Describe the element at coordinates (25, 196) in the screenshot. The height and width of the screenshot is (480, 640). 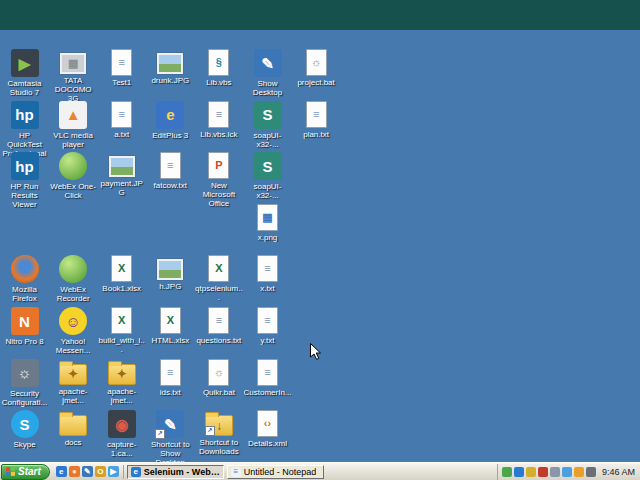
I see `desktop-icon-label: HP Run Results Viewer` at that location.